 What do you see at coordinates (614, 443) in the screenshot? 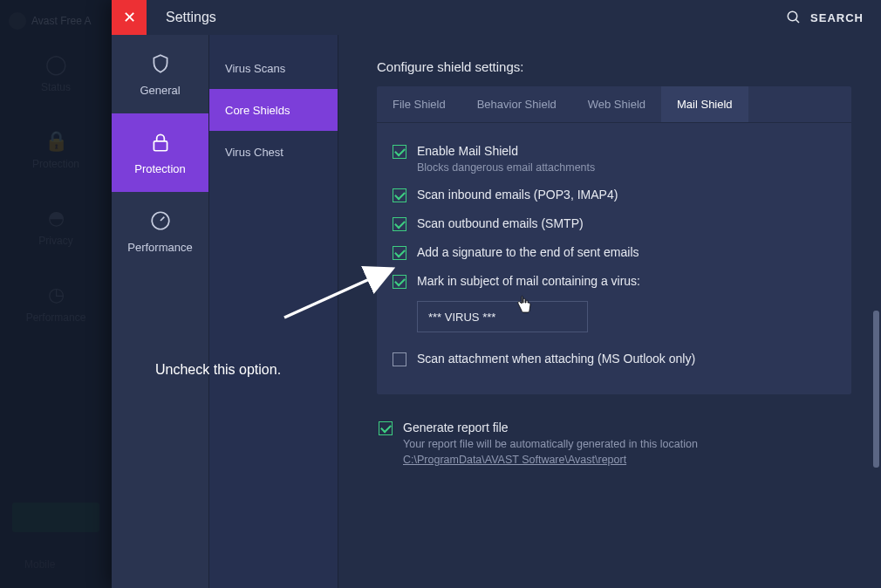
I see `report-block: Generate report file Your report file wi…` at bounding box center [614, 443].